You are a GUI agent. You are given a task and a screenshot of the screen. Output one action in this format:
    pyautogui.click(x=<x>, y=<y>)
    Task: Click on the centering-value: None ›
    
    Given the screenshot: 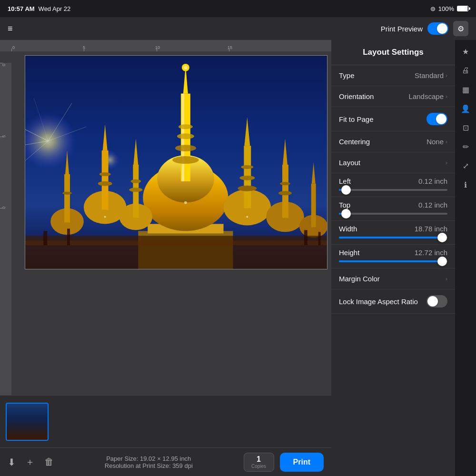 What is the action you would take?
    pyautogui.click(x=437, y=142)
    